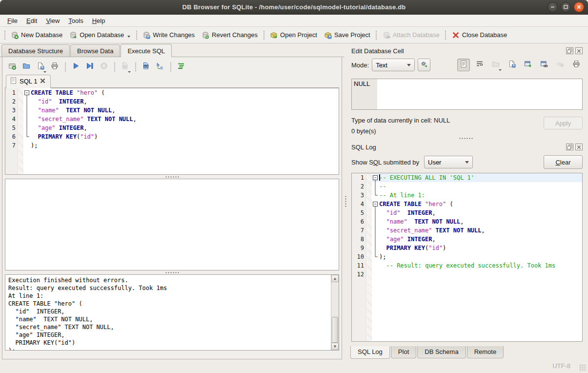 The image size is (588, 373). What do you see at coordinates (512, 65) in the screenshot?
I see `export-data-icon` at bounding box center [512, 65].